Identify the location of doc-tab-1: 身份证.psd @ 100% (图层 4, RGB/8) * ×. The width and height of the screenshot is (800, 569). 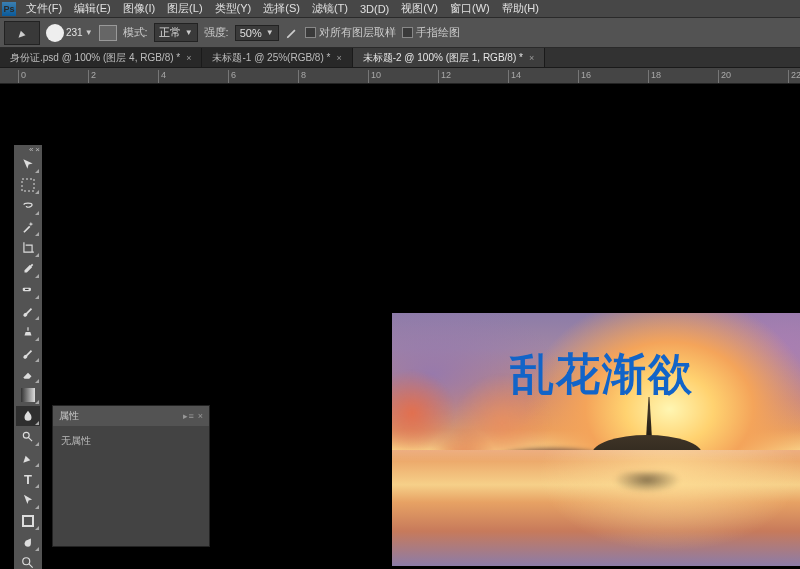
(101, 58).